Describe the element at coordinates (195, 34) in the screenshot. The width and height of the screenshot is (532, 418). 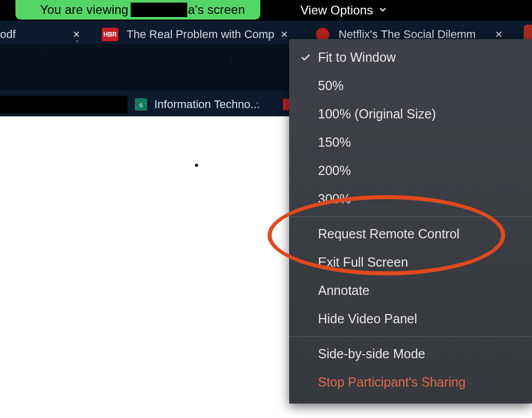
I see `browser-tab-hbr: HBR The Real Problem with Comp ✕` at that location.